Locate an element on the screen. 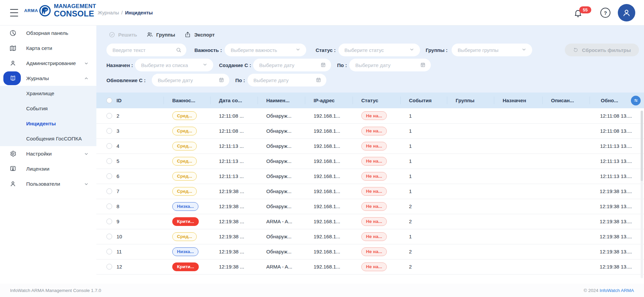 This screenshot has height=297, width=644. created-to-date: Выберите дату is located at coordinates (390, 65).